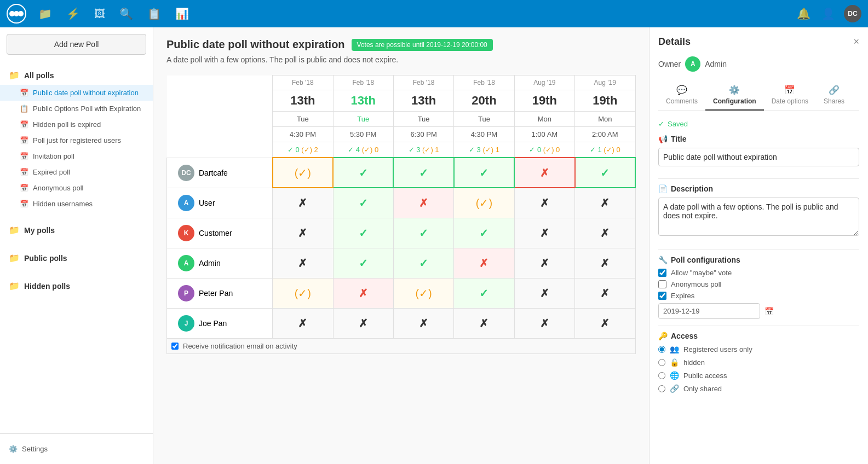  What do you see at coordinates (759, 157) in the screenshot?
I see `poll-title-input` at bounding box center [759, 157].